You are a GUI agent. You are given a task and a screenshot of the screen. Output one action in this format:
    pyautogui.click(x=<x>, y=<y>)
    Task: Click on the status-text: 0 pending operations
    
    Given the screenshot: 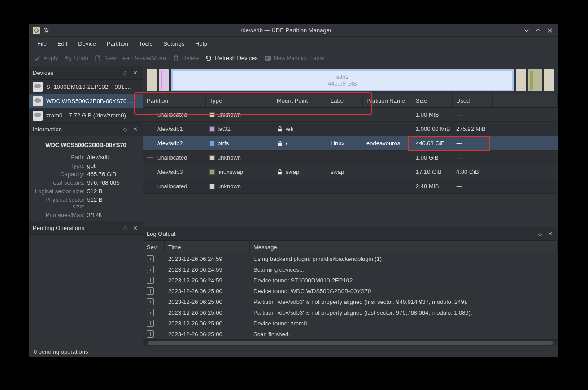 What is the action you would take?
    pyautogui.click(x=61, y=351)
    